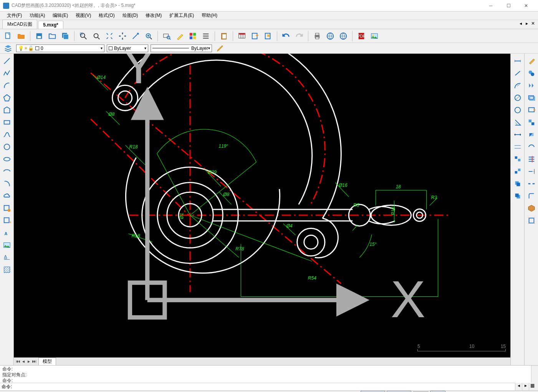  I want to click on circle-button, so click(7, 147).